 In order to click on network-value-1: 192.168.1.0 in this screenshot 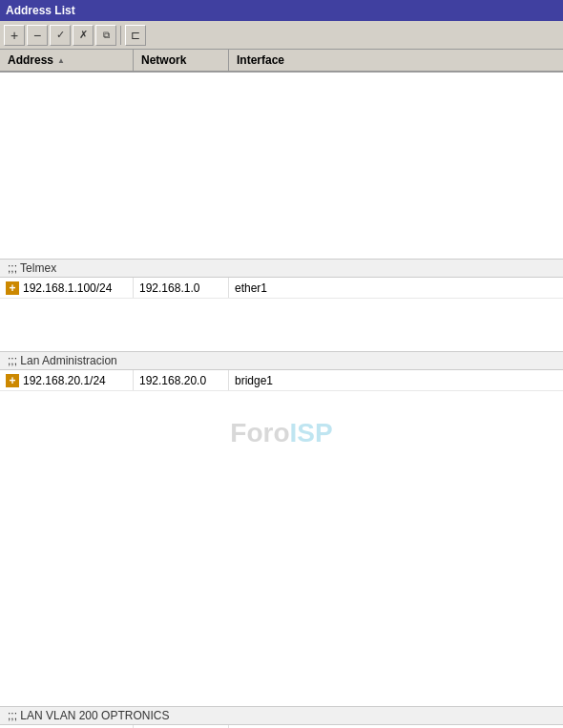, I will do `click(170, 288)`.